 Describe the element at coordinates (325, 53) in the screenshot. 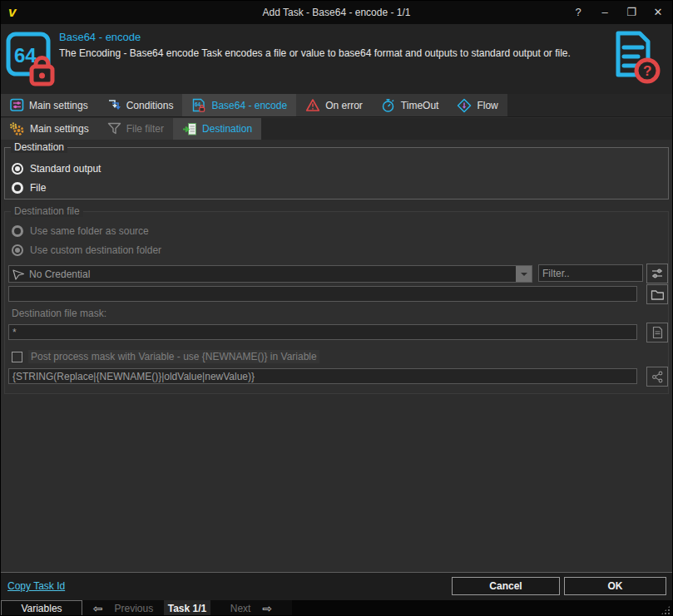

I see `task-description: The Encoding - Base64 encode Task encode…` at that location.